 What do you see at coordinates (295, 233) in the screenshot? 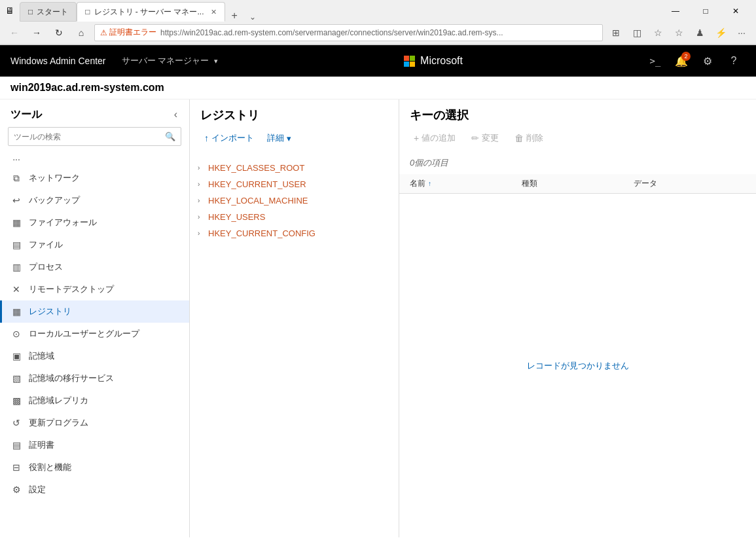
I see `tree-item-hkcc: › HKEY_CURRENT_CONFIG` at bounding box center [295, 233].